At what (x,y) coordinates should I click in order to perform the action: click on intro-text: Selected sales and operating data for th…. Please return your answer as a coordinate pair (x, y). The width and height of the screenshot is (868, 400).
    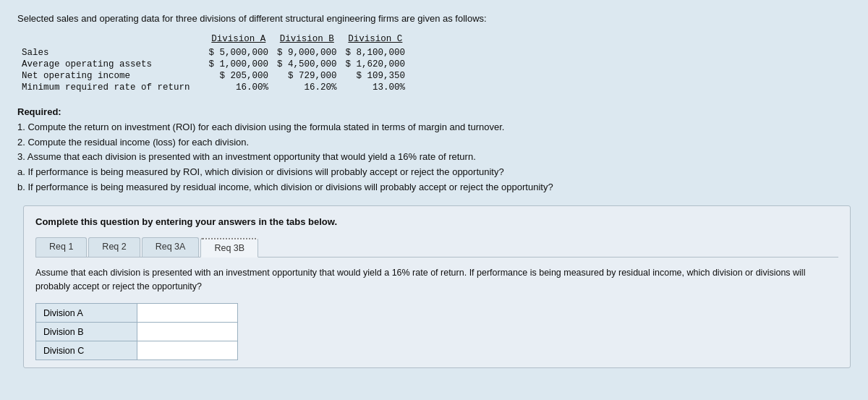
    Looking at the image, I should click on (434, 19).